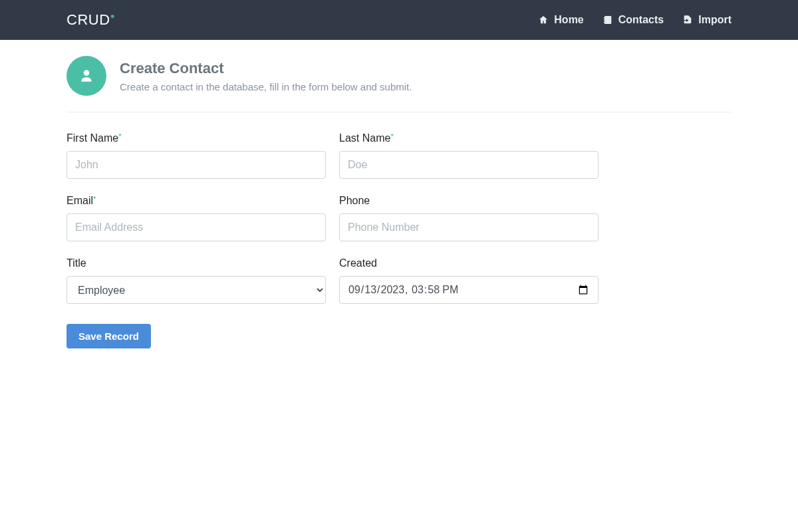  I want to click on phone-label: Phone, so click(354, 201).